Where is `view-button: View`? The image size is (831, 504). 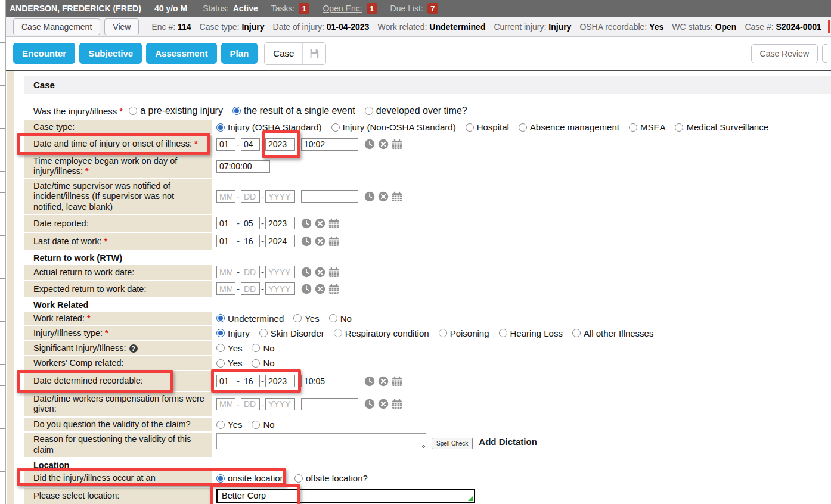
view-button: View is located at coordinates (122, 27).